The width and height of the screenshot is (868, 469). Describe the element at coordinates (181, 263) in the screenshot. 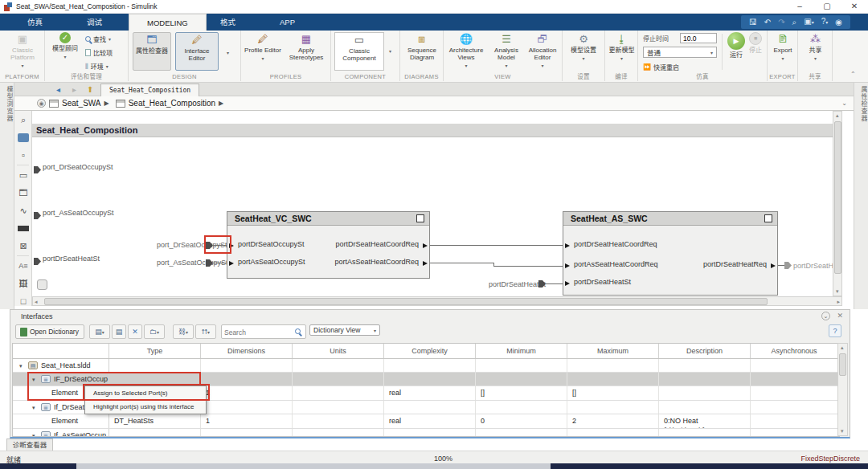

I see `feeder-label: port_AsSeatOccupySt` at that location.